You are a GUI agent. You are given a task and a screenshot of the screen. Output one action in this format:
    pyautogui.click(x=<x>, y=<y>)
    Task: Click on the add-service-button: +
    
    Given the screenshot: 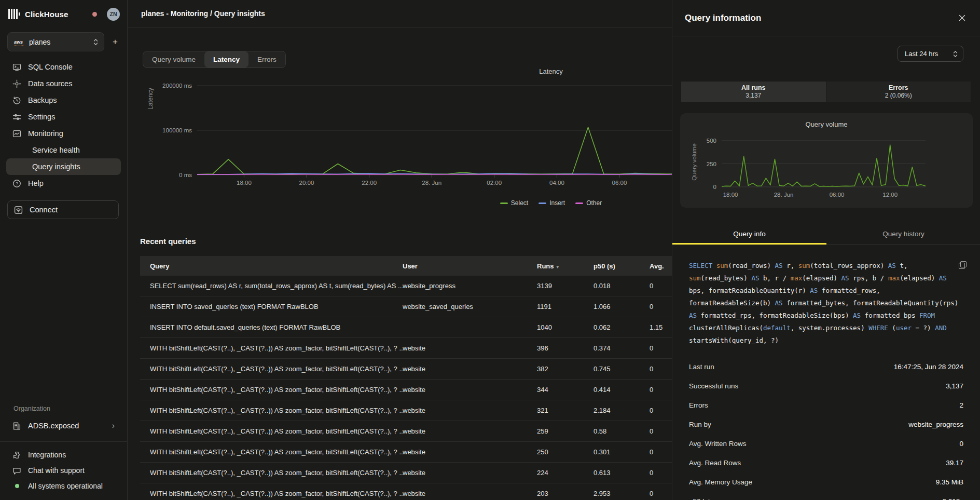 What is the action you would take?
    pyautogui.click(x=115, y=42)
    